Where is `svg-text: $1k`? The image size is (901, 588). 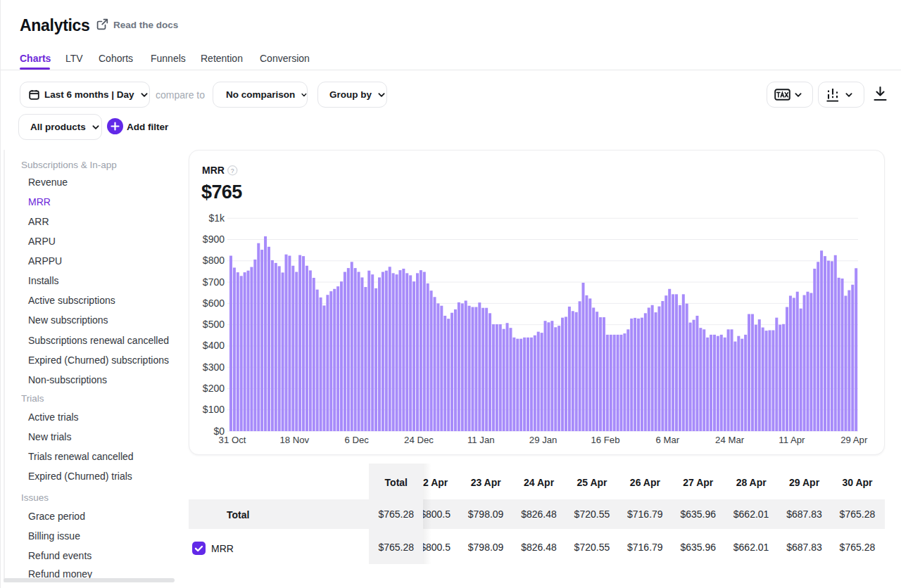
svg-text: $1k is located at coordinates (217, 218).